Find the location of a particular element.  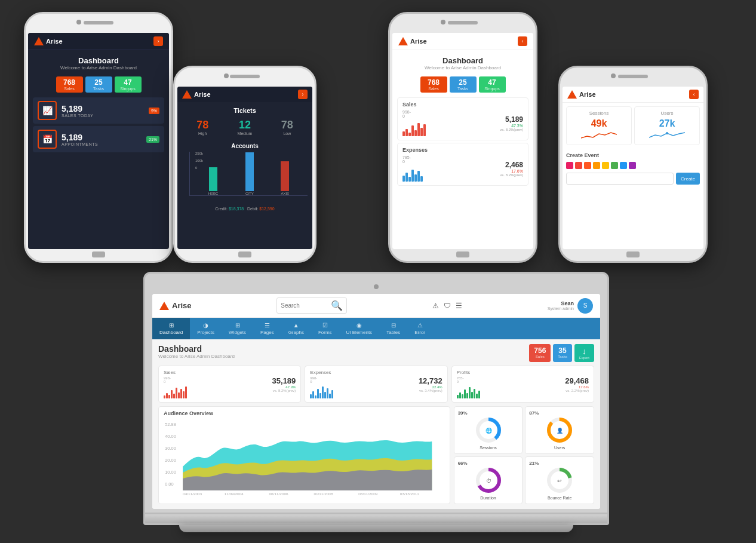

laptop-navbar: Arise 🔍 ⚠ 🛡 ☰ Sean System admin S is located at coordinates (376, 306).